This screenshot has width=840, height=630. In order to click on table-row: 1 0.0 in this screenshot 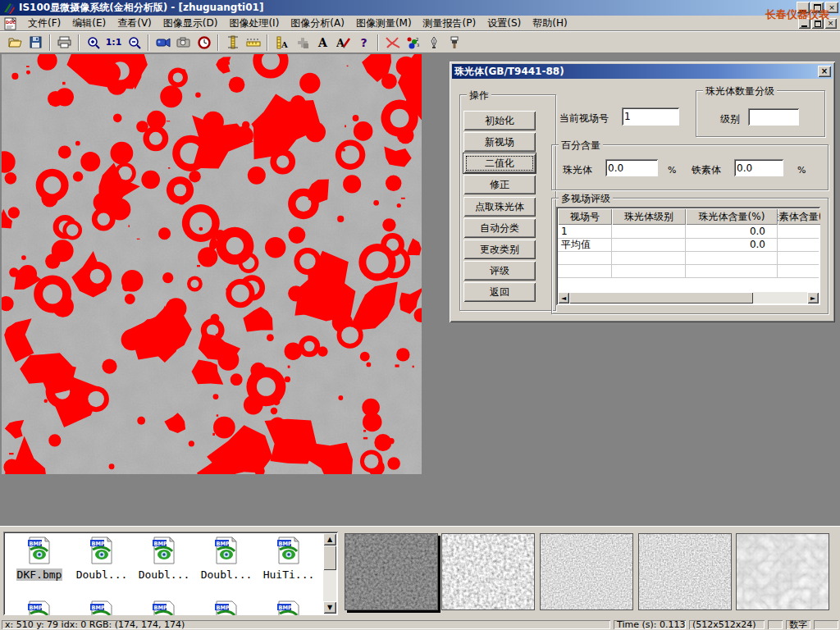, I will do `click(688, 231)`.